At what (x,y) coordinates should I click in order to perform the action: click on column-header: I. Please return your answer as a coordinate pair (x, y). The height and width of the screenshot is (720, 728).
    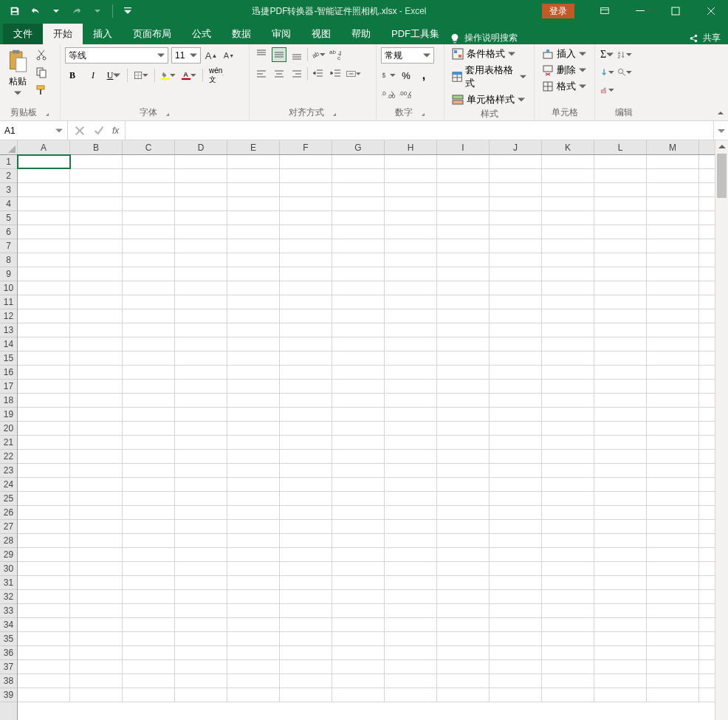
    Looking at the image, I should click on (464, 148).